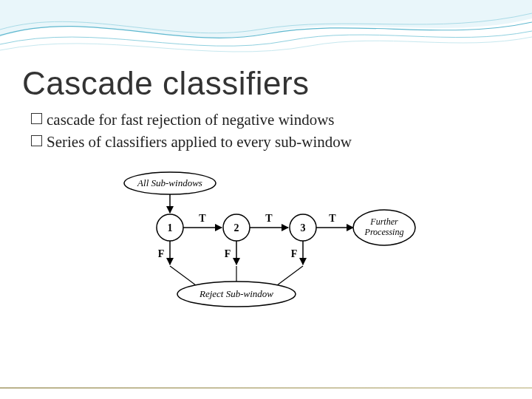  I want to click on diagram-node-3: 3, so click(303, 228).